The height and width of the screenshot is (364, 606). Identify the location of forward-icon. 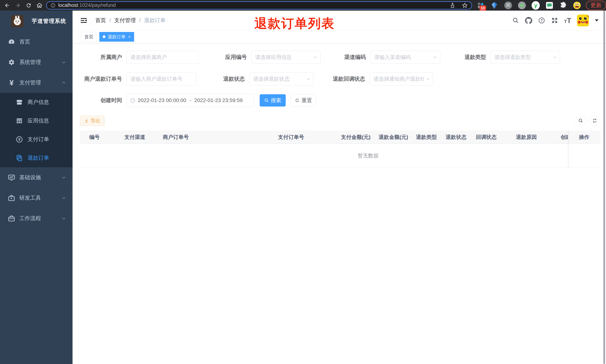
(18, 5).